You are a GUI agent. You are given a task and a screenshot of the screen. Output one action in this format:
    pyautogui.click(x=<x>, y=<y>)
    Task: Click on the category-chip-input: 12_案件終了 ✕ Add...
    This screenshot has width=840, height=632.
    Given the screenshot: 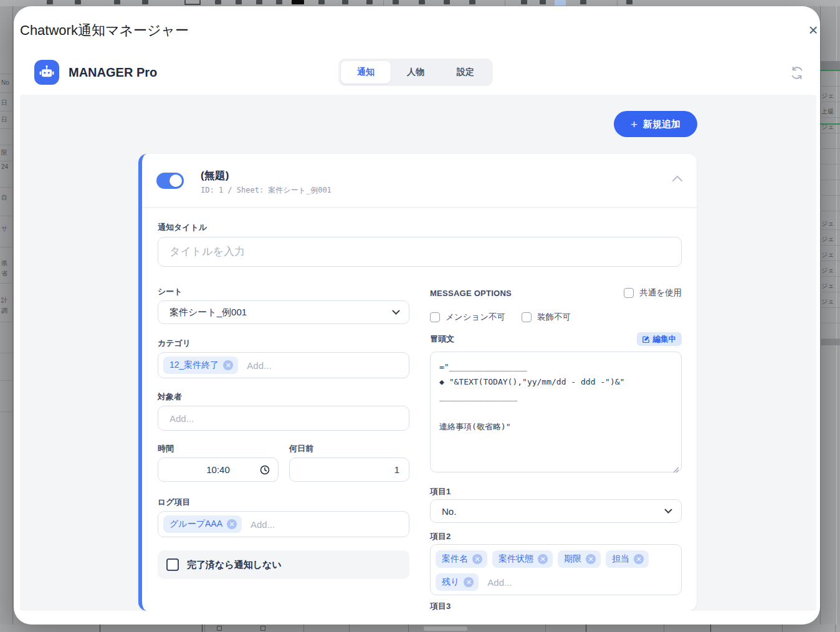 What is the action you would take?
    pyautogui.click(x=284, y=365)
    